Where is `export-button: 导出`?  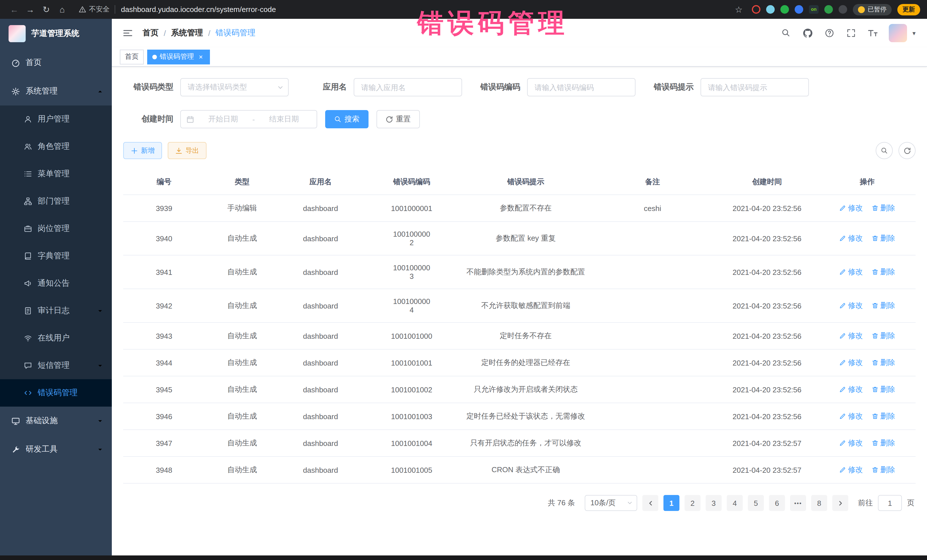 export-button: 导出 is located at coordinates (187, 150).